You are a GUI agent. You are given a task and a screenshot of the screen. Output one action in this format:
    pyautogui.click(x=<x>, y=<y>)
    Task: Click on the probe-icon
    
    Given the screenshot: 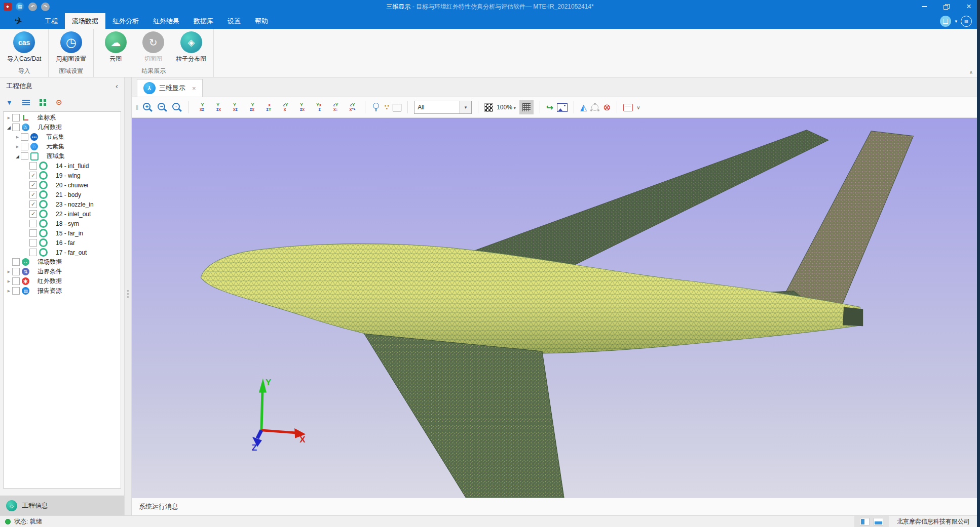 What is the action you would take?
    pyautogui.click(x=376, y=107)
    